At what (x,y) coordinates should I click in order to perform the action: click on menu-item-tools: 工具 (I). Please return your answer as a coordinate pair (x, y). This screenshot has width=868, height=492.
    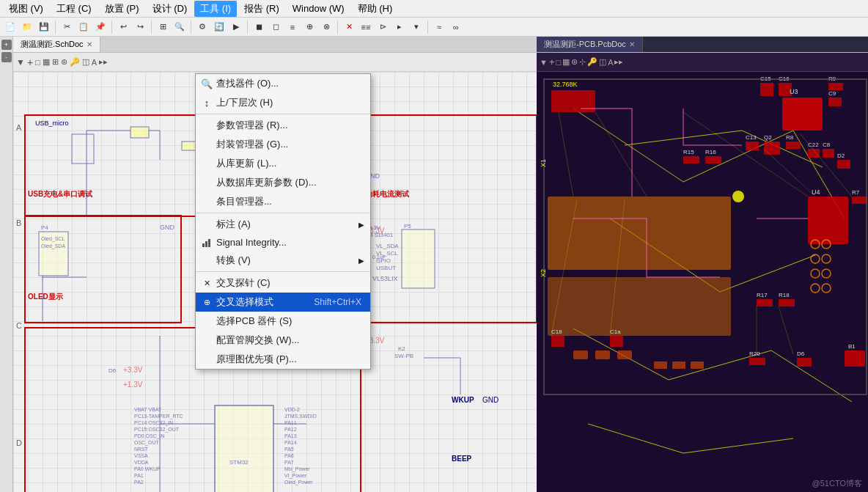
    Looking at the image, I should click on (216, 9).